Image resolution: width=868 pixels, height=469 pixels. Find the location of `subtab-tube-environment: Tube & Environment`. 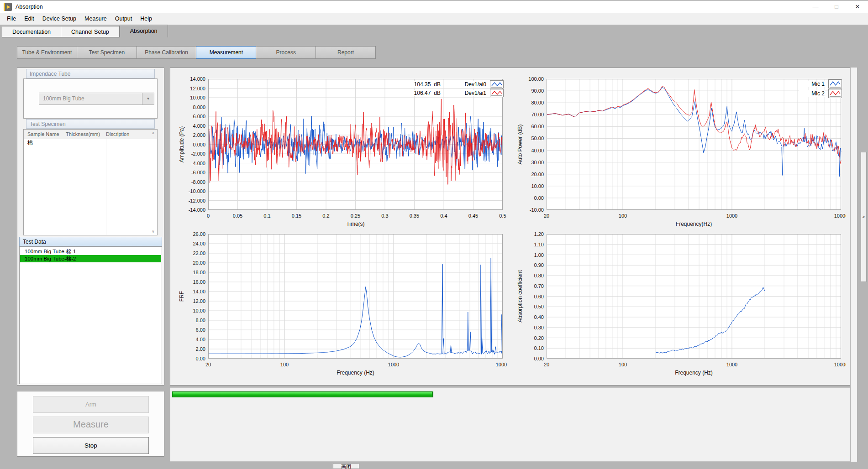

subtab-tube-environment: Tube & Environment is located at coordinates (47, 52).